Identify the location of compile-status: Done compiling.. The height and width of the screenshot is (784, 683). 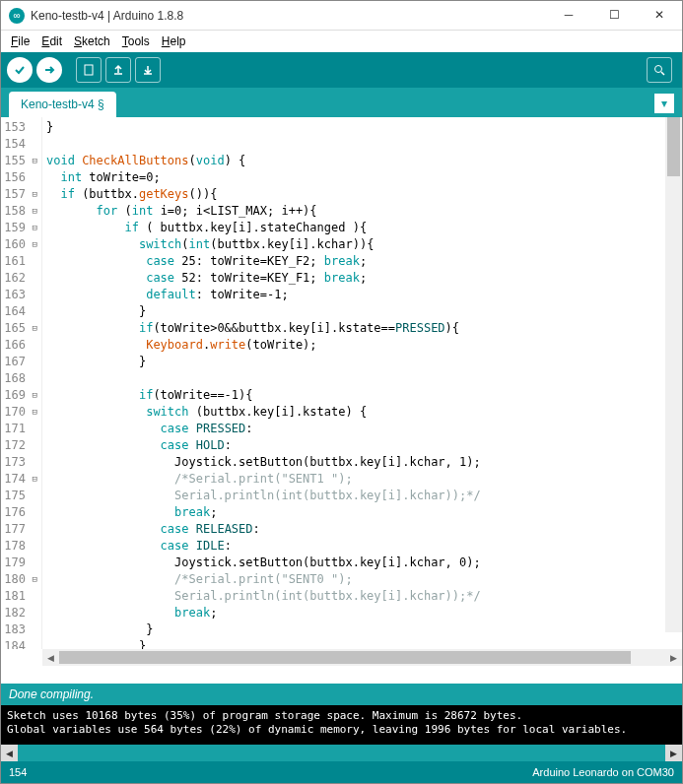
(341, 694).